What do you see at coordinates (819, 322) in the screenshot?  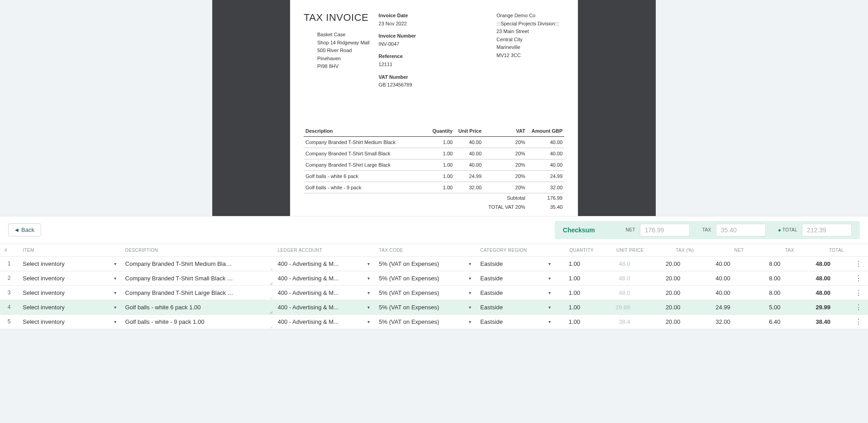 I see `total-value: 38.40` at bounding box center [819, 322].